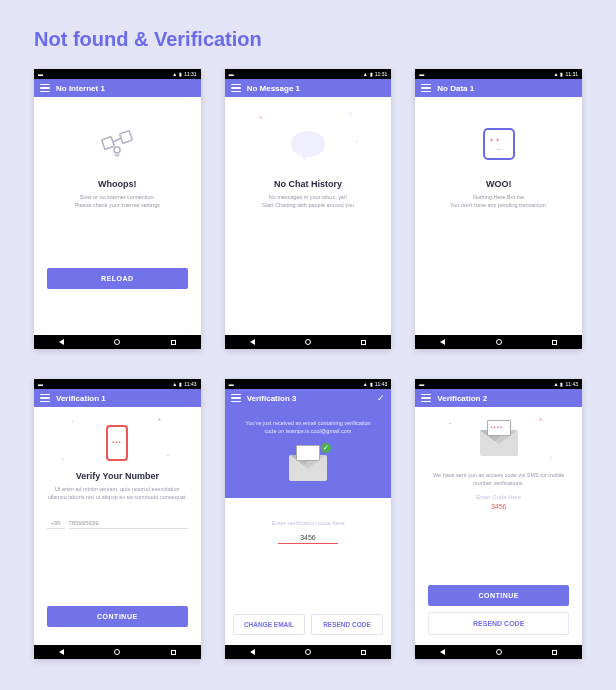  Describe the element at coordinates (308, 526) in the screenshot. I see `content-area: You've just received an email containing…` at that location.